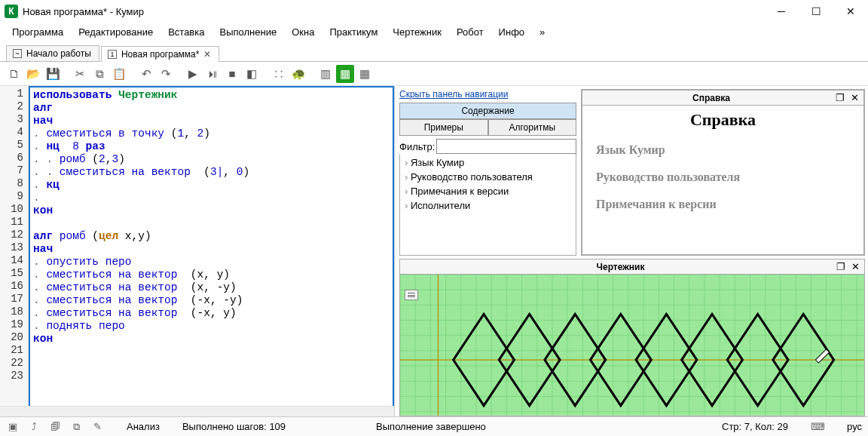 Image resolution: width=868 pixels, height=436 pixels. Describe the element at coordinates (488, 172) in the screenshot. I see `help-navigation: Скрыть панель навигации Содержание Приме…` at that location.